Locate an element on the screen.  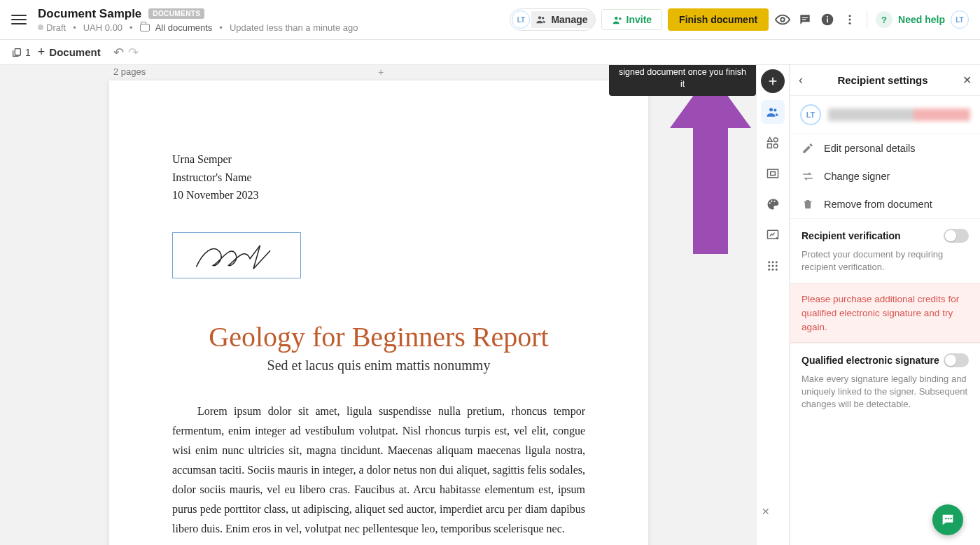
right-rail is located at coordinates (773, 305).